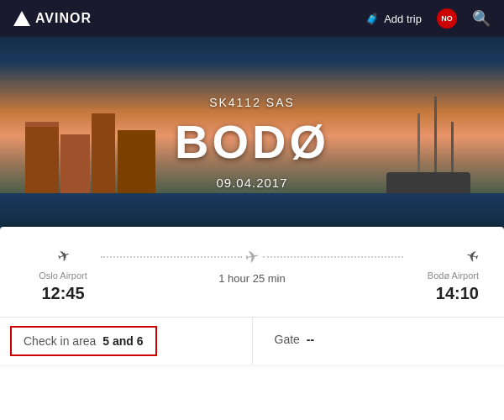 The image size is (504, 420). What do you see at coordinates (447, 18) in the screenshot?
I see `language-selector: NO` at bounding box center [447, 18].